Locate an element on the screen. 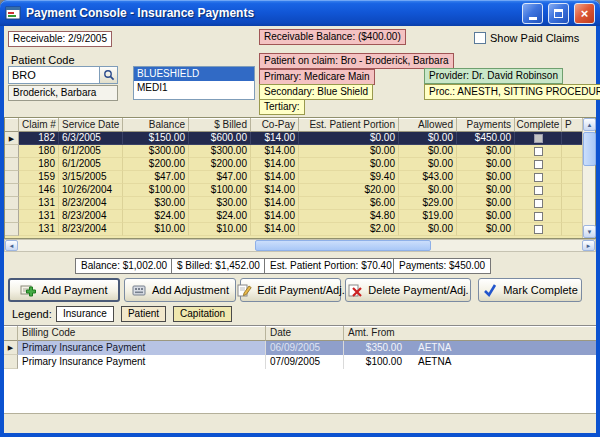 The image size is (600, 437). add-payment-button: Add Payment is located at coordinates (64, 290).